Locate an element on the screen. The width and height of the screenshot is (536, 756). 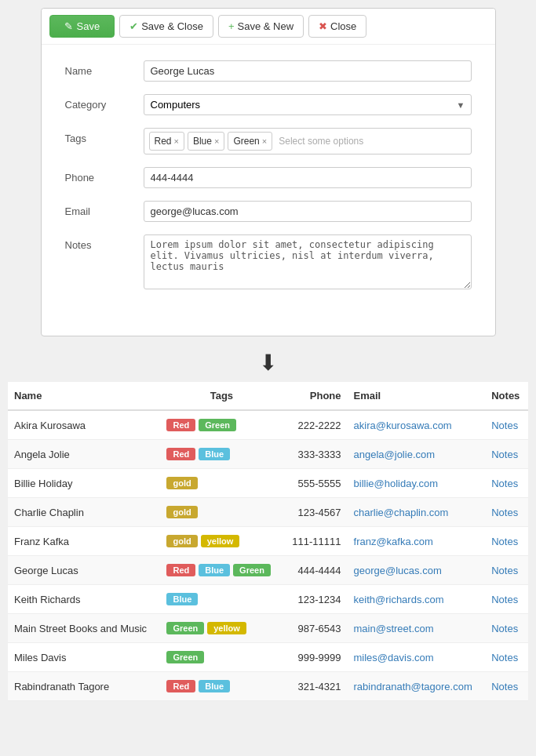
cell-email: billie@holiday.com is located at coordinates (417, 483).